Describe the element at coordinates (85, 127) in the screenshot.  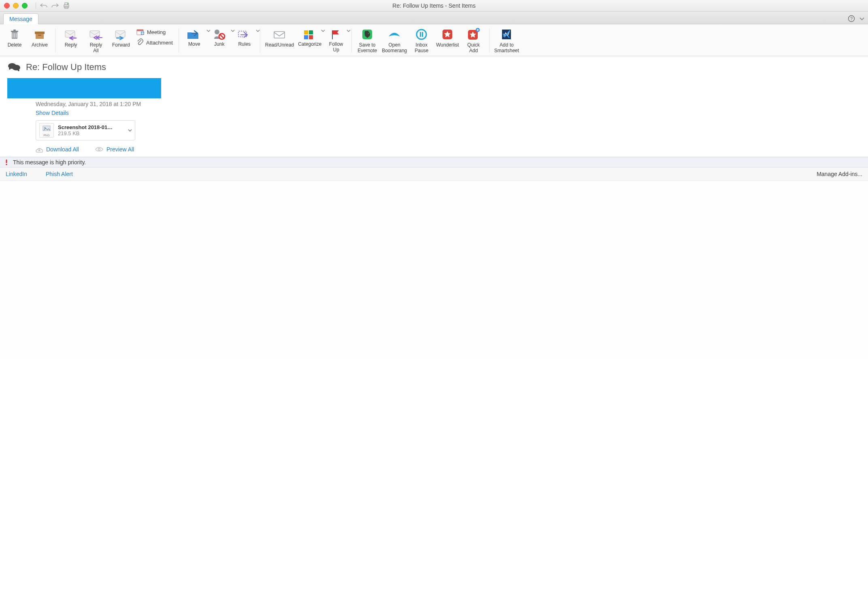
I see `attachment-name: Screenshot 2018-01…` at that location.